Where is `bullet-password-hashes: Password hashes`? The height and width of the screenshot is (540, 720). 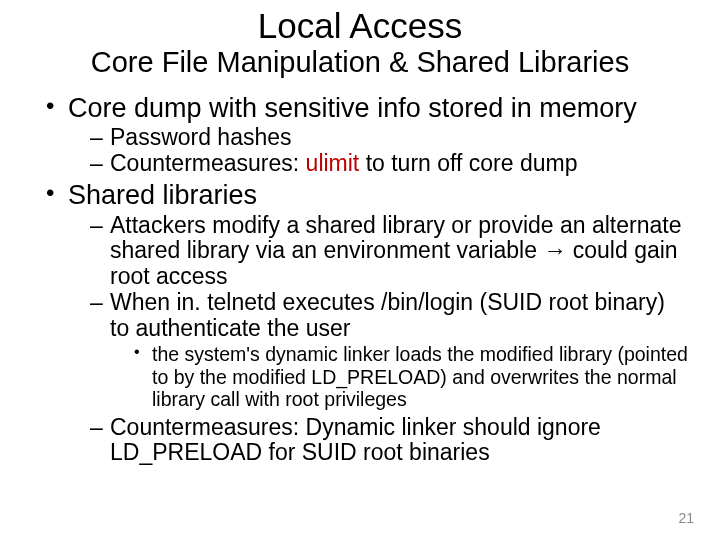
bullet-password-hashes: Password hashes is located at coordinates (390, 138).